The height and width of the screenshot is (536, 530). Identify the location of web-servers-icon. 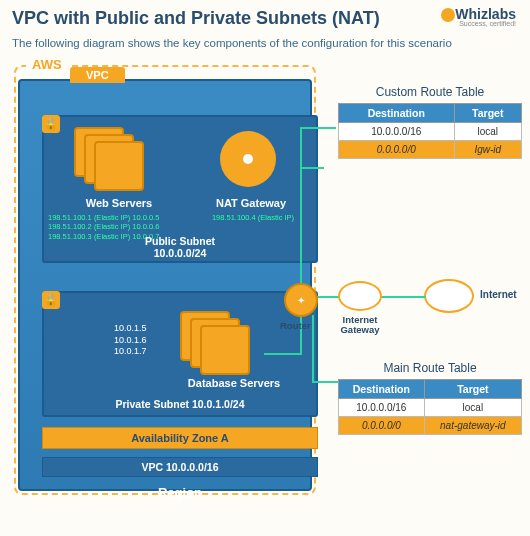
(116, 159).